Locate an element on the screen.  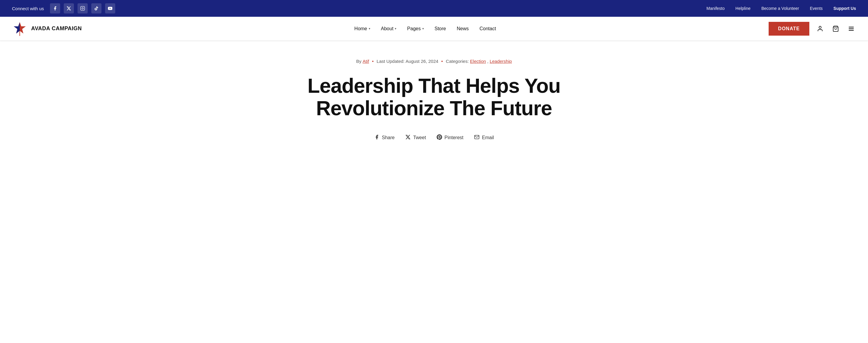
author-link: Atif is located at coordinates (366, 61).